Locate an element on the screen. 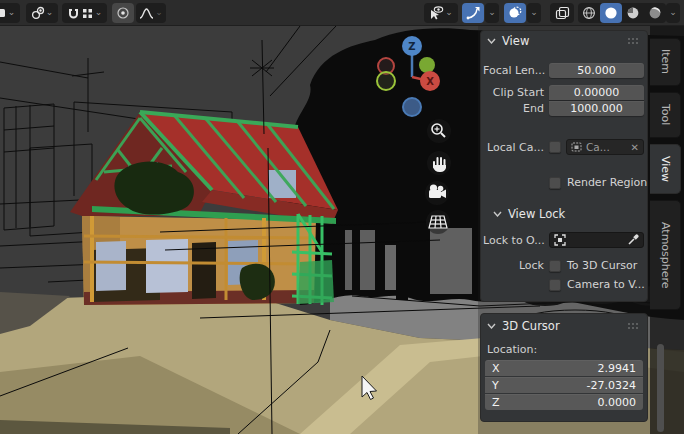 This screenshot has height=434, width=684. sidebar-tabs-region: Item Tool View Atmosphere is located at coordinates (667, 230).